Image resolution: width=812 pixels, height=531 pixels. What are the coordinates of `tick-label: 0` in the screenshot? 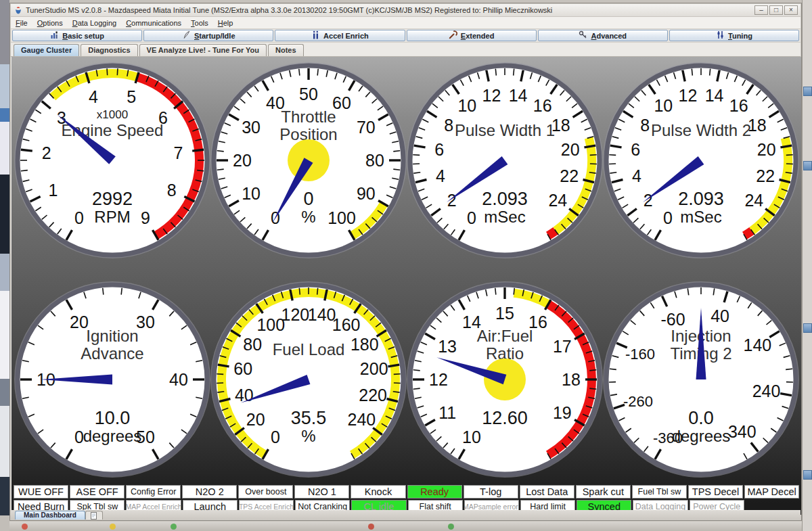 It's located at (79, 218).